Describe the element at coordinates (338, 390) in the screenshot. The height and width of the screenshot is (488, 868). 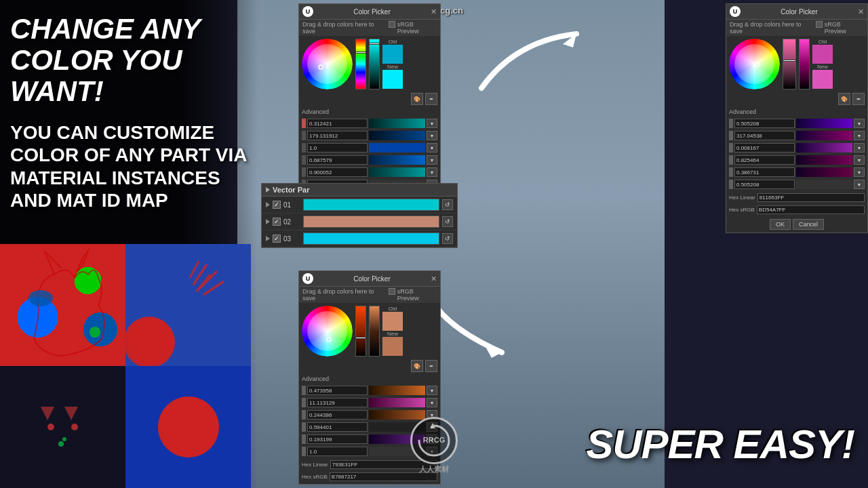
I see `cp3-r-input` at that location.